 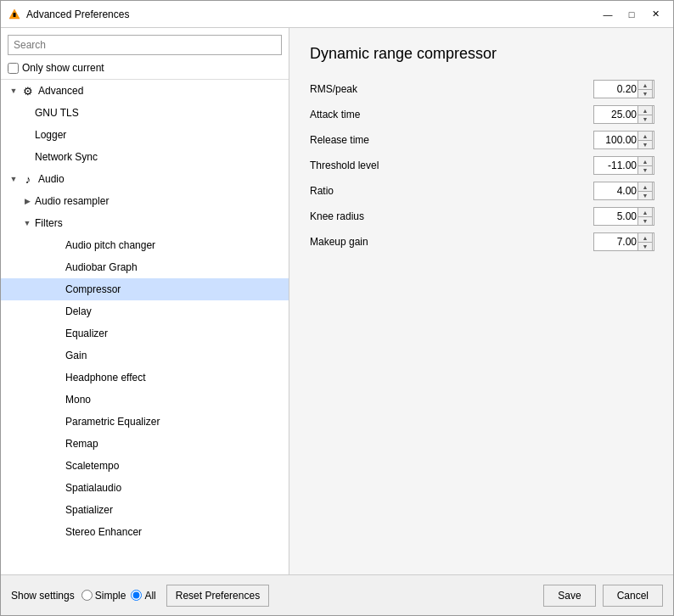 I want to click on tree-item-audio_pitch_changer: Audio pitch changer, so click(x=144, y=245).